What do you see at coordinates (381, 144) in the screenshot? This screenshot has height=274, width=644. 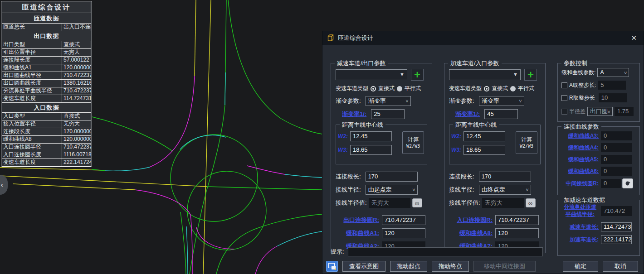 I see `distance-group: 距离主线中心线 W2: 12.45 W3: 18.65` at bounding box center [381, 144].